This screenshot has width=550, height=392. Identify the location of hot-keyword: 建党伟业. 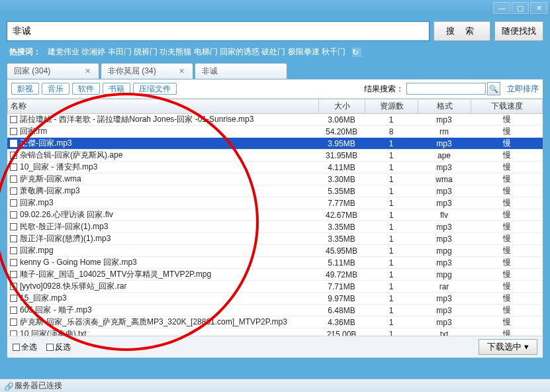
(64, 52).